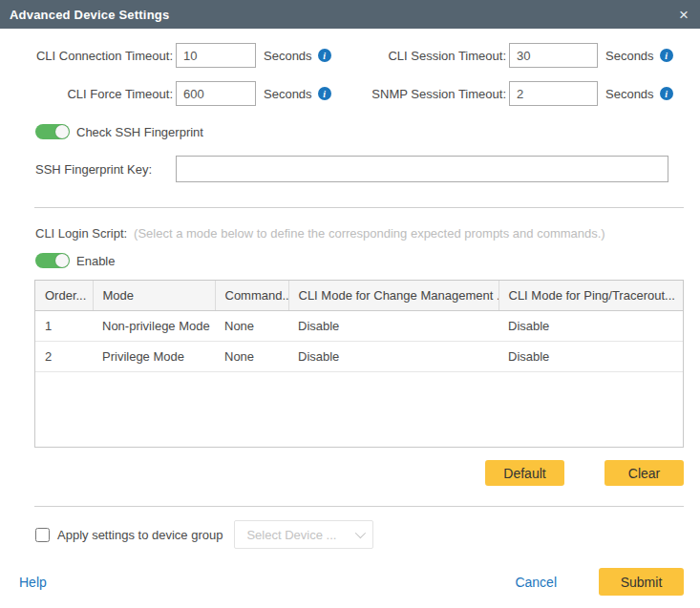 This screenshot has height=608, width=700. I want to click on apply-settings-row: Apply settings to device group Select De…, so click(350, 535).